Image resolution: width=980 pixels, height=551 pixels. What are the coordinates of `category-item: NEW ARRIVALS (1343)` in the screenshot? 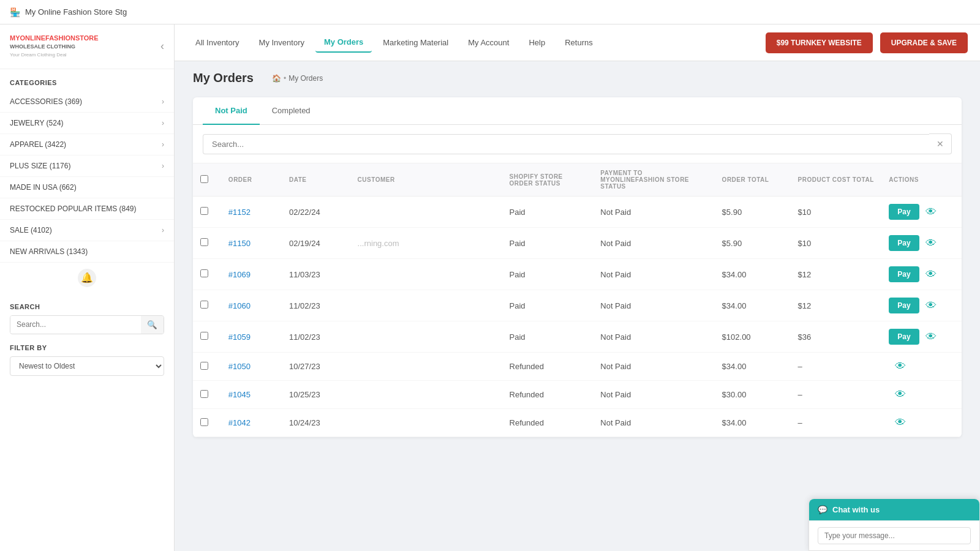 It's located at (87, 252).